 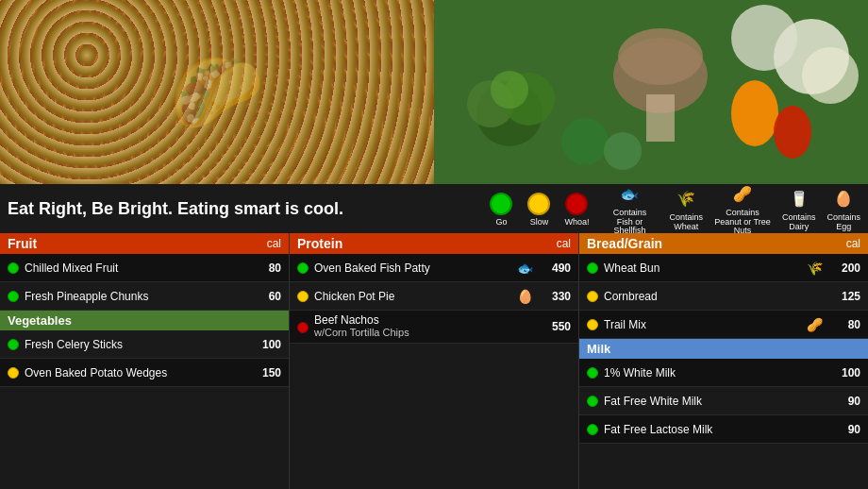 What do you see at coordinates (525, 296) in the screenshot?
I see `egg-allergen-icon: 🥚` at bounding box center [525, 296].